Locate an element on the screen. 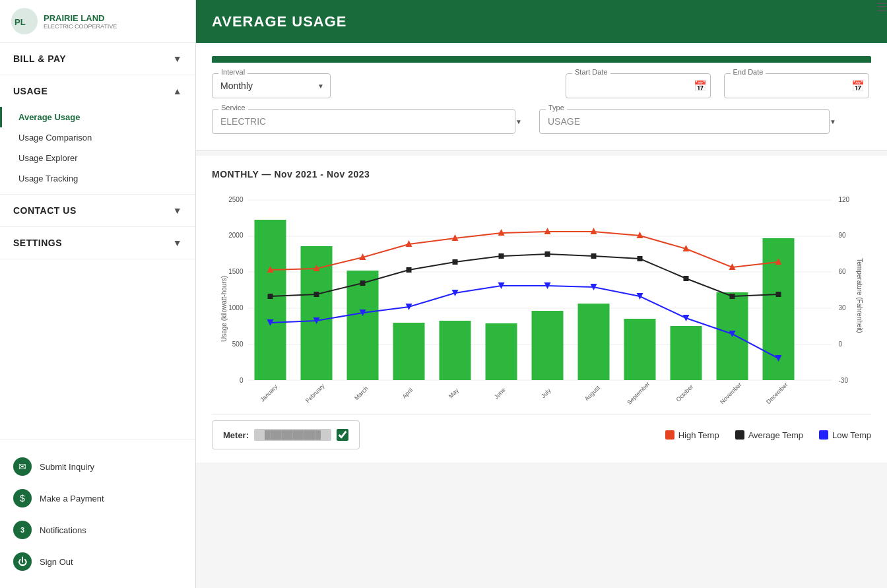 The height and width of the screenshot is (588, 887). svg-text: 1000 is located at coordinates (236, 308).